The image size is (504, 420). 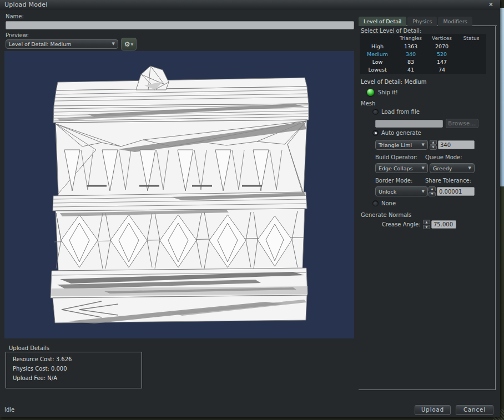 What do you see at coordinates (129, 44) in the screenshot?
I see `preview-options-button: ⚙ ▼` at bounding box center [129, 44].